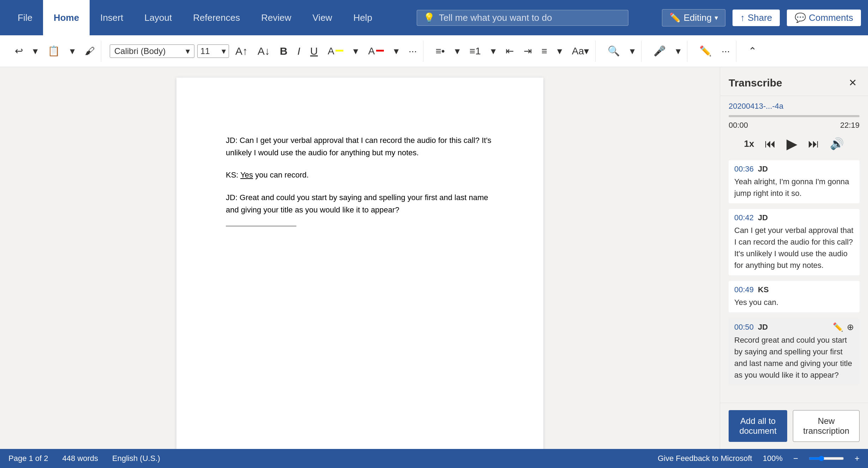 The width and height of the screenshot is (868, 468). What do you see at coordinates (760, 18) in the screenshot?
I see `share-label: Share` at bounding box center [760, 18].